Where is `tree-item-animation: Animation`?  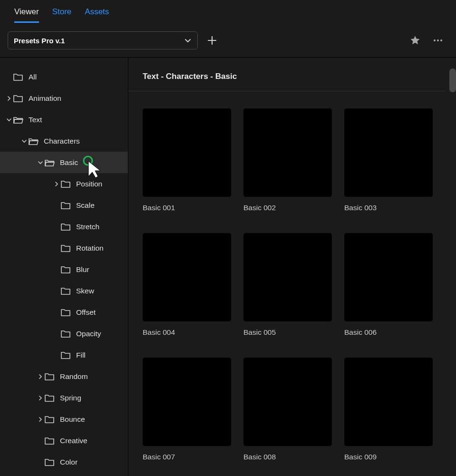 tree-item-animation: Animation is located at coordinates (64, 98).